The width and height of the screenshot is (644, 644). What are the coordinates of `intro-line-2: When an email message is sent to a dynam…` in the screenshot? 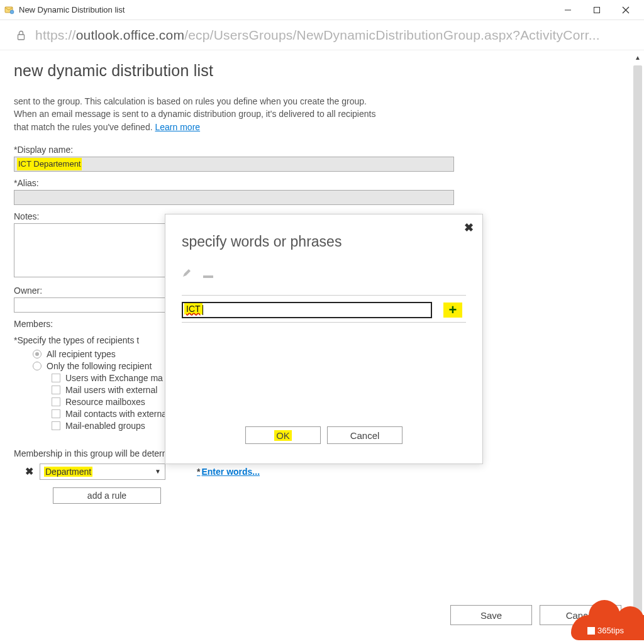 It's located at (195, 114).